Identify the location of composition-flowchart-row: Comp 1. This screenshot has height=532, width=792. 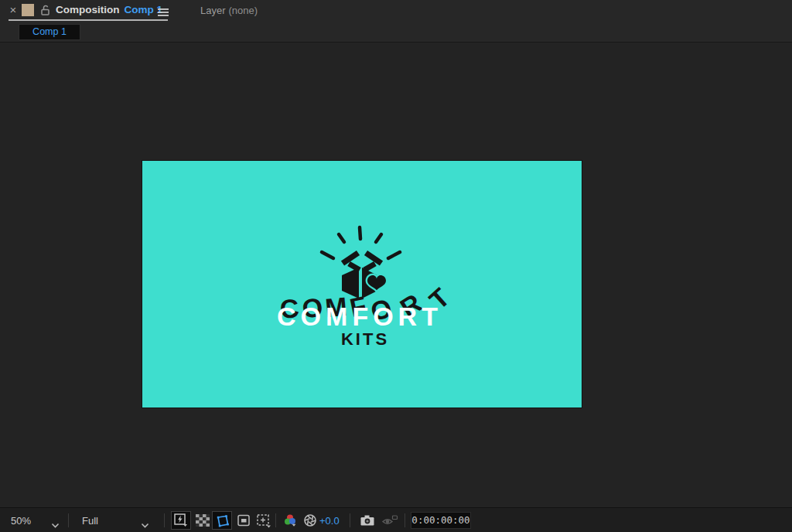
(396, 32).